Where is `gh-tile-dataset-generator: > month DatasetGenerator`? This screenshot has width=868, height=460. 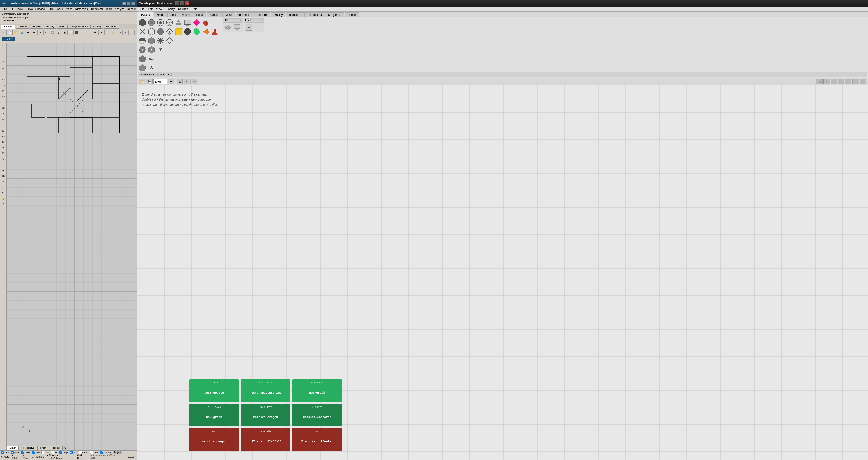
gh-tile-dataset-generator: > month DatasetGenerator is located at coordinates (317, 415).